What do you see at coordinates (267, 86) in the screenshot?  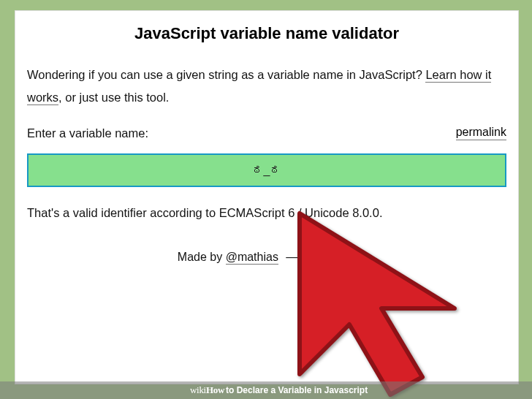 I see `intro-text: Wondering if you can use a given string …` at bounding box center [267, 86].